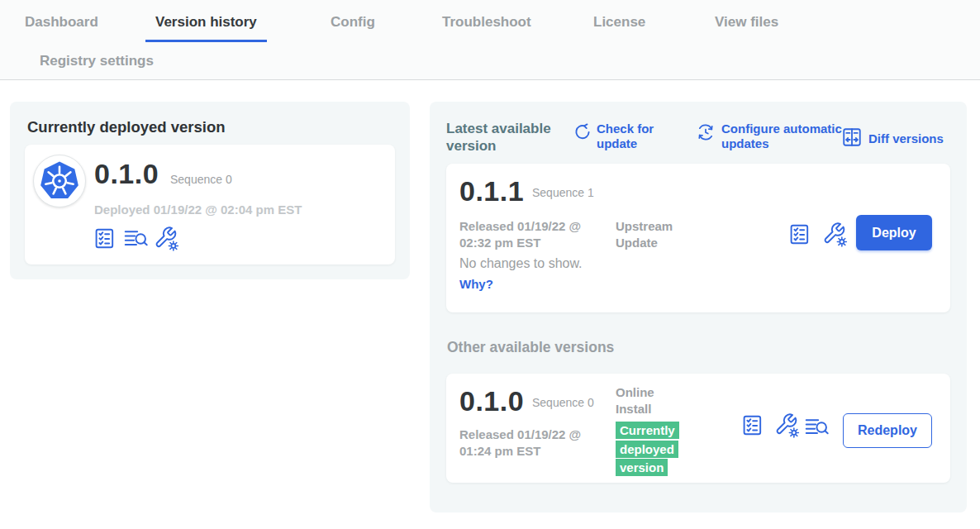 The width and height of the screenshot is (980, 529). I want to click on diff-versions-label: Diff versions, so click(906, 139).